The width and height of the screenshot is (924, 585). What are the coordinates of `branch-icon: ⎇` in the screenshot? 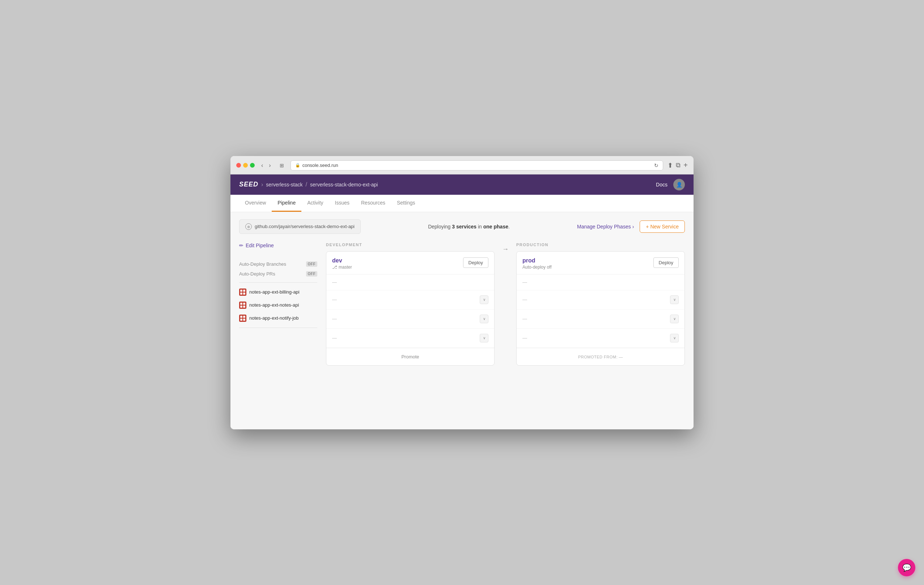 It's located at (335, 267).